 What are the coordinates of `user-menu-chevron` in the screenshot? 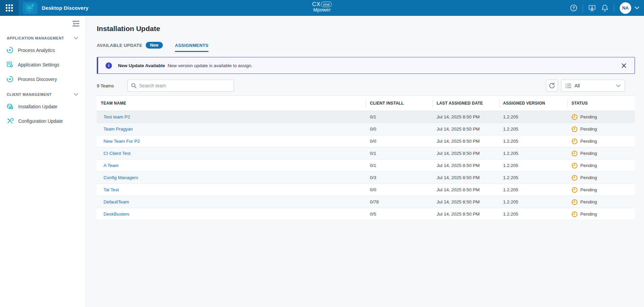 It's located at (637, 8).